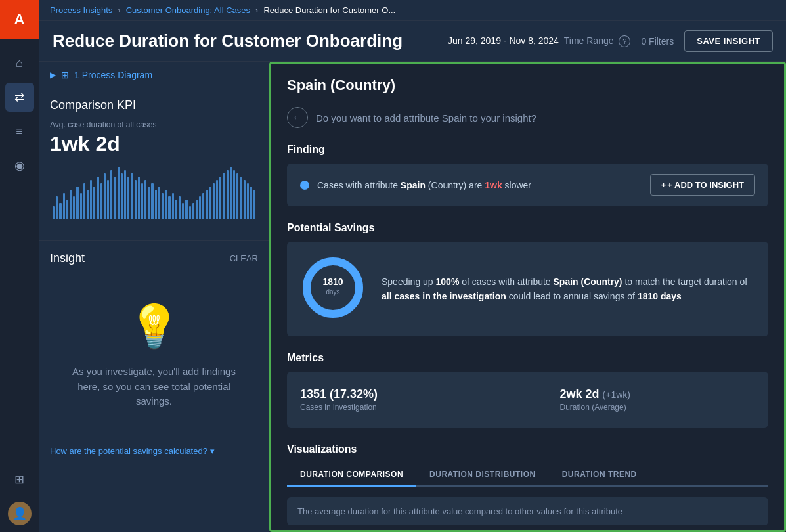 The width and height of the screenshot is (786, 532). I want to click on breadcrumb: Process Insights › Customer Onboarding: …, so click(412, 11).